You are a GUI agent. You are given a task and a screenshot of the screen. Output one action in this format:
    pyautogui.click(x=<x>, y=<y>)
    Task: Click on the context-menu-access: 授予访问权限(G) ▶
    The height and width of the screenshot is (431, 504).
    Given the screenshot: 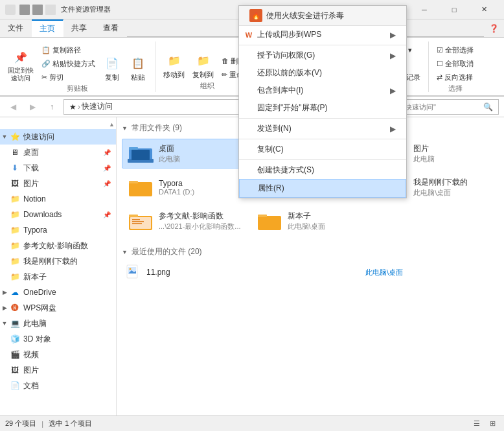 What is the action you would take?
    pyautogui.click(x=323, y=56)
    